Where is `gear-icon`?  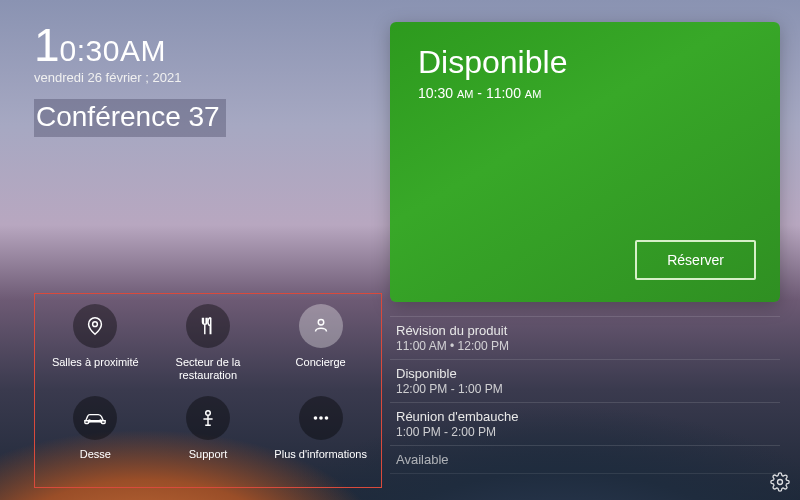 gear-icon is located at coordinates (780, 482).